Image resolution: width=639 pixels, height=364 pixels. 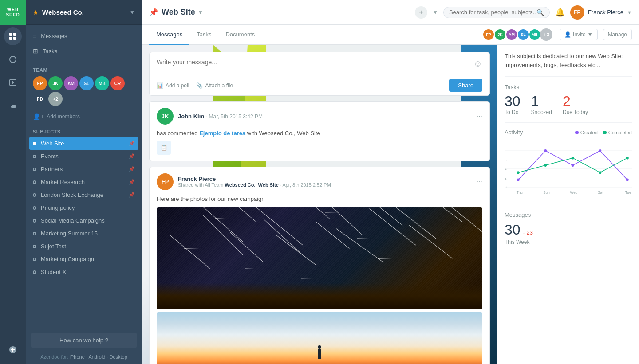 What do you see at coordinates (315, 62) in the screenshot?
I see `message-input` at bounding box center [315, 62].